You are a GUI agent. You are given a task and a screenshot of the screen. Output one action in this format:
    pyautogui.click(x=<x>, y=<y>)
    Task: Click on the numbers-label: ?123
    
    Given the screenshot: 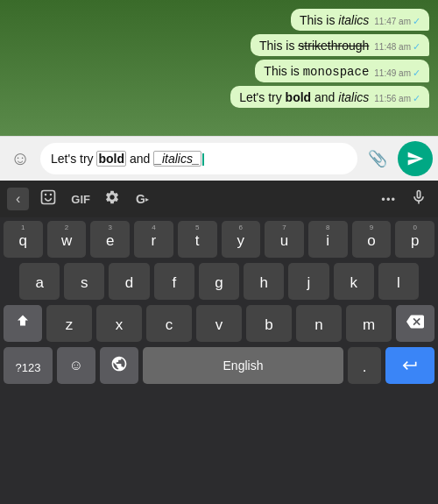 What is the action you would take?
    pyautogui.click(x=28, y=368)
    